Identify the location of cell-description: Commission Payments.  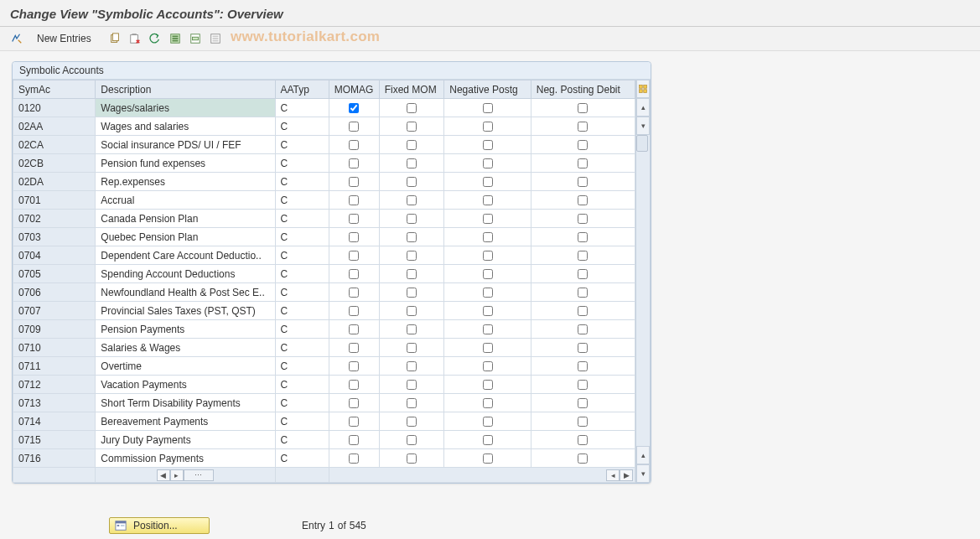
(185, 459).